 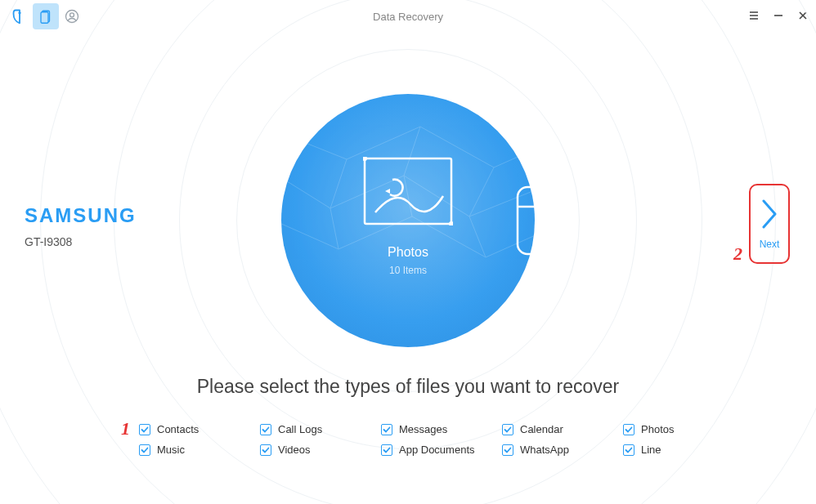 What do you see at coordinates (738, 254) in the screenshot?
I see `annotation-2: 2` at bounding box center [738, 254].